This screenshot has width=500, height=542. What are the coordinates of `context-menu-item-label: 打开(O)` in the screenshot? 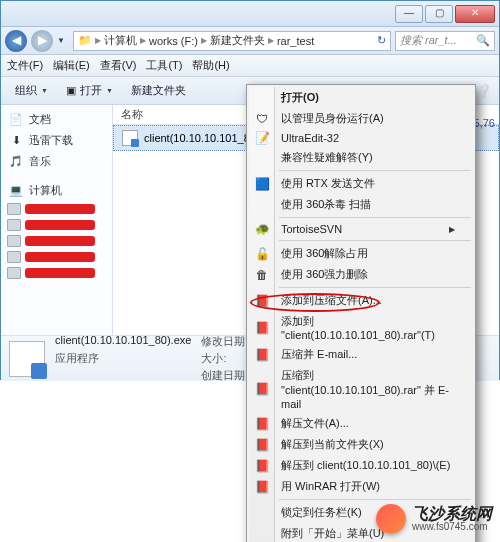 It's located at (300, 98).